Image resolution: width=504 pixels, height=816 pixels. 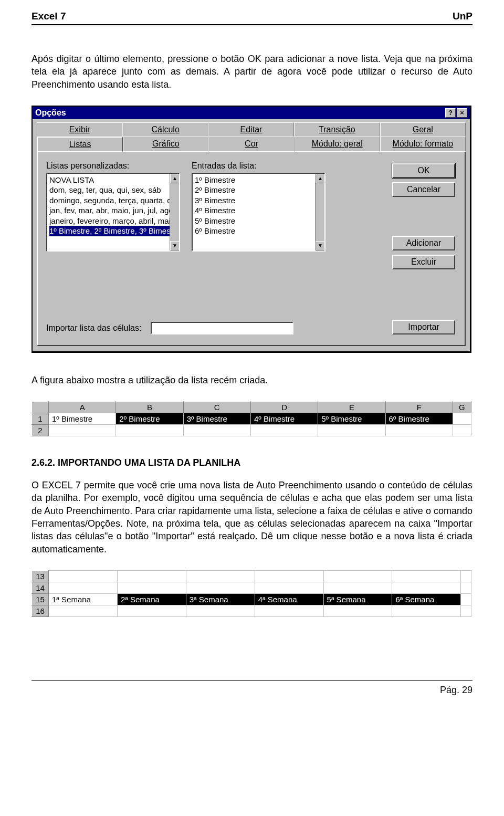 What do you see at coordinates (252, 688) in the screenshot?
I see `page-footer: Pág. 29` at bounding box center [252, 688].